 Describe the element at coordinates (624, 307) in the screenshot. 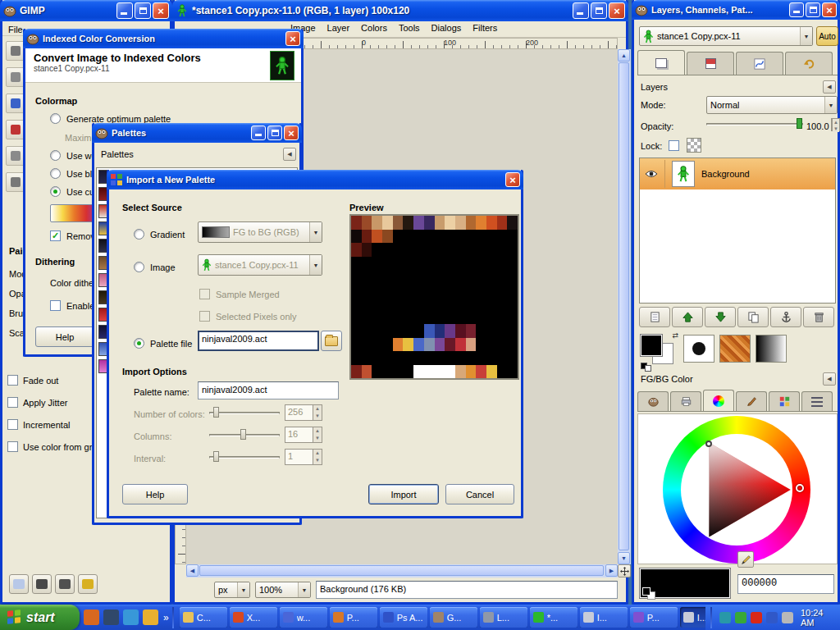

I see `vertical-scrollbar` at that location.